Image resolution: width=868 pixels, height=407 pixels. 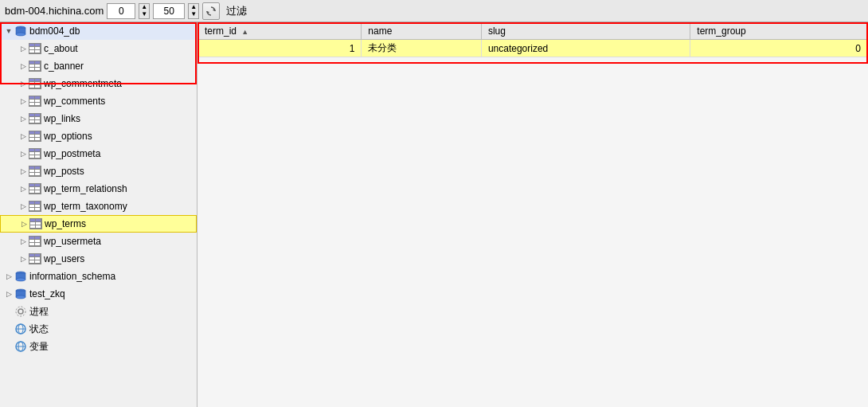 I want to click on table-item-c_about: ▷ c_about, so click(x=99, y=49).